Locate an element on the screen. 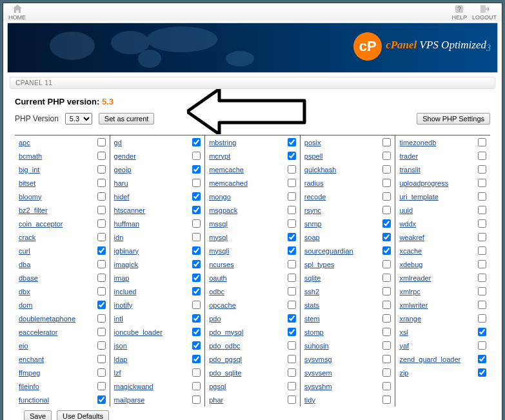 This screenshot has width=505, height=420. extension-link: mailparse is located at coordinates (130, 400).